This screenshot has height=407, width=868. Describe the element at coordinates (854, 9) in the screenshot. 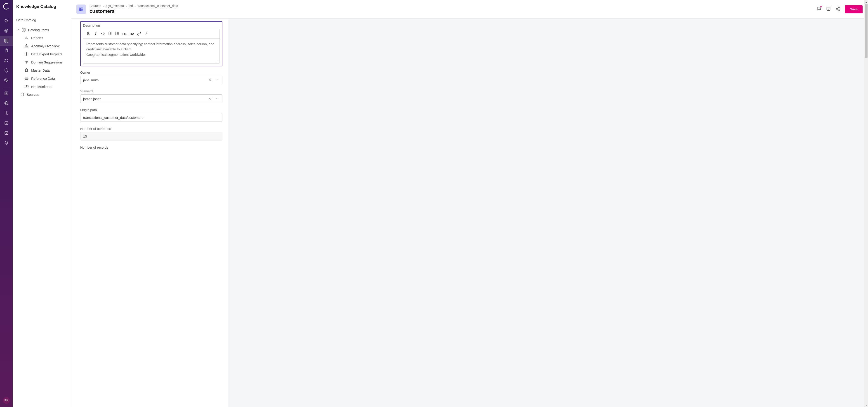

I see `save-button: Save` at that location.